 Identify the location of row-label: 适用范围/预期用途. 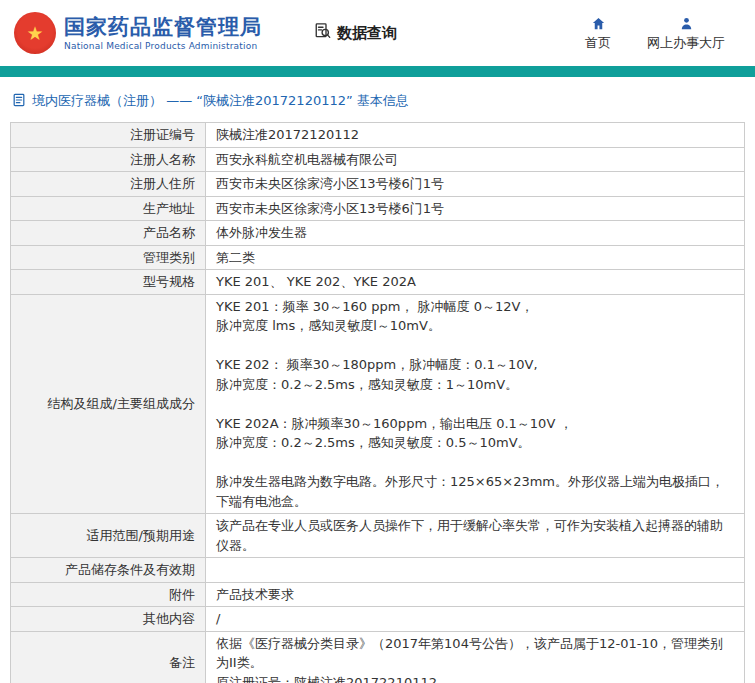
(108, 536).